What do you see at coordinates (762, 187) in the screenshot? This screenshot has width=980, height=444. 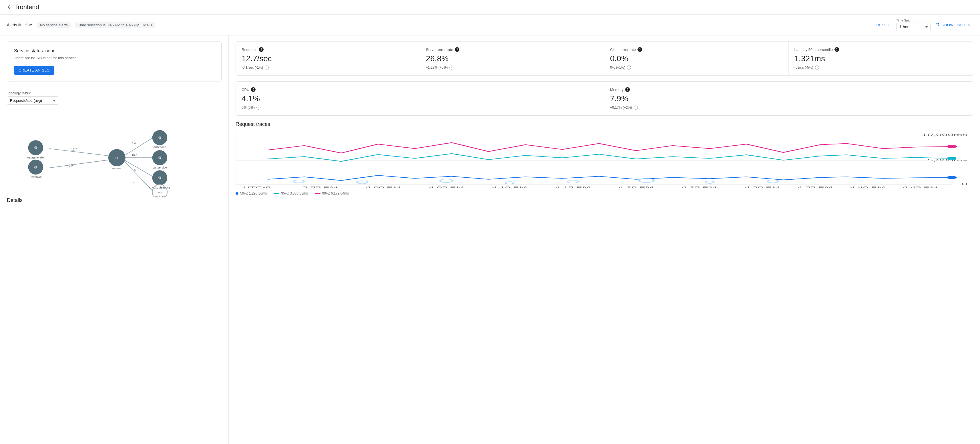 I see `svg-text: 4:30 PM` at bounding box center [762, 187].